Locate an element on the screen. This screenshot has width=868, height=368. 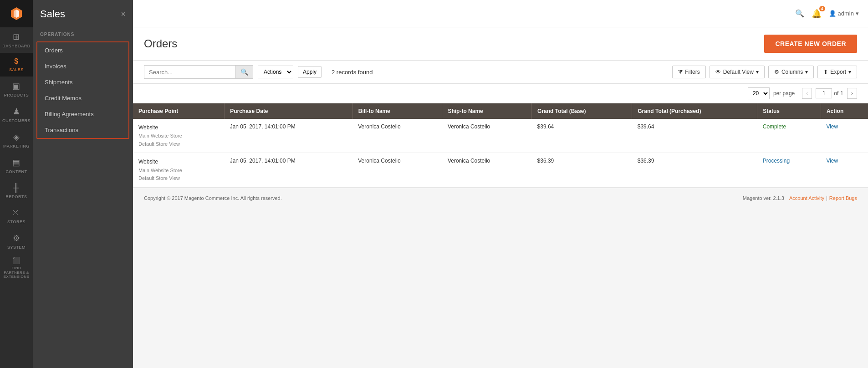
cell-ship-to-0: Veronica Costello is located at coordinates (487, 136).